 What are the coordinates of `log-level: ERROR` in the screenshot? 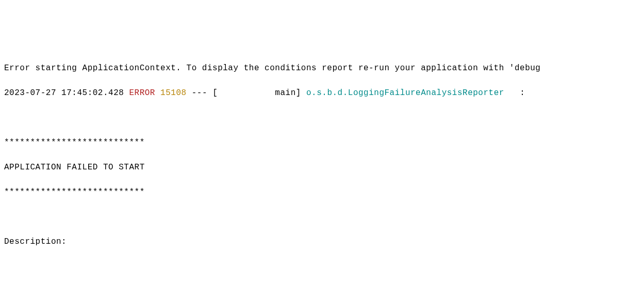 It's located at (142, 93).